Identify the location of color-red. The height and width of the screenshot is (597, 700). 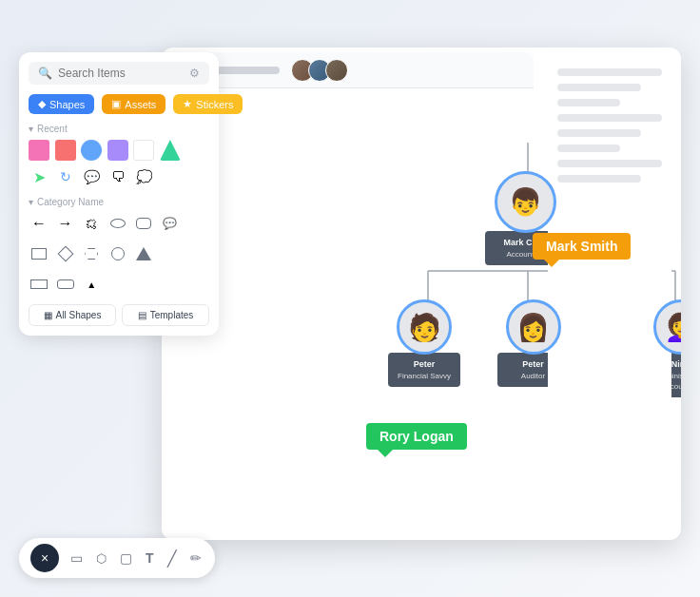
(66, 150).